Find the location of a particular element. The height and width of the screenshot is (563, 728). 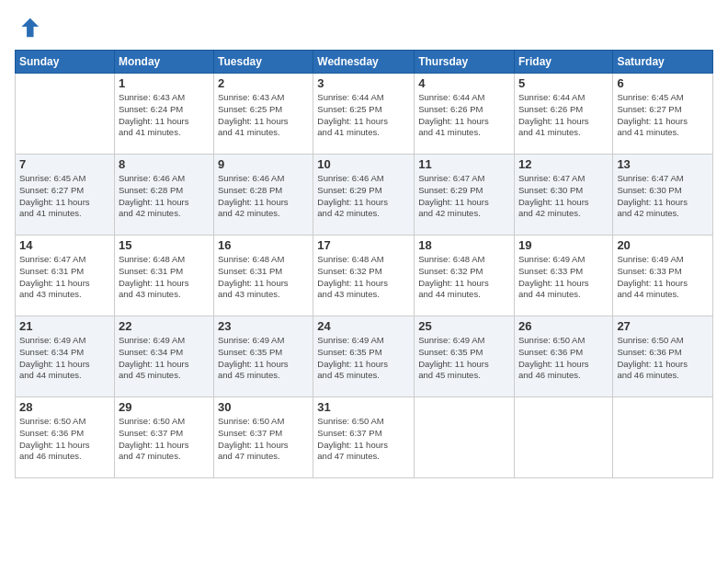

calendar-cell: 27Sunrise: 6:50 AM Sunset: 6:36 PM Dayli… is located at coordinates (664, 357).